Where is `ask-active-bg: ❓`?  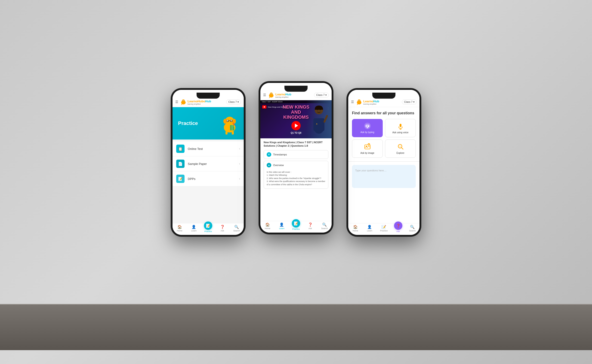 ask-active-bg: ❓ is located at coordinates (398, 226).